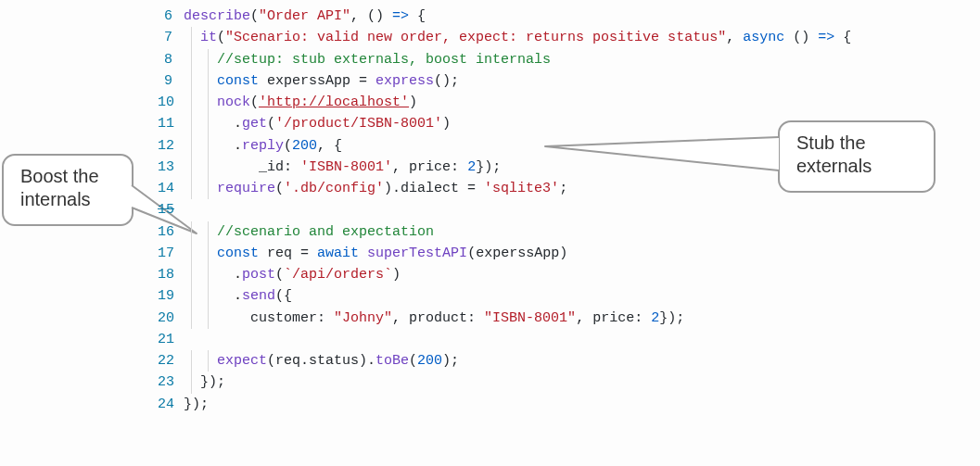 The width and height of the screenshot is (980, 466). Describe the element at coordinates (801, 37) in the screenshot. I see `token: ()` at that location.